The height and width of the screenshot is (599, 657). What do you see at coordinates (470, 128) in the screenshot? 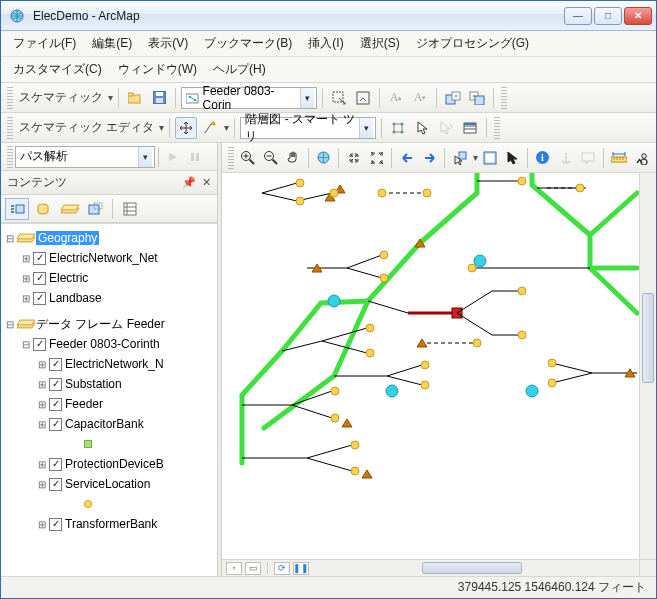
I see `properties-button` at bounding box center [470, 128].